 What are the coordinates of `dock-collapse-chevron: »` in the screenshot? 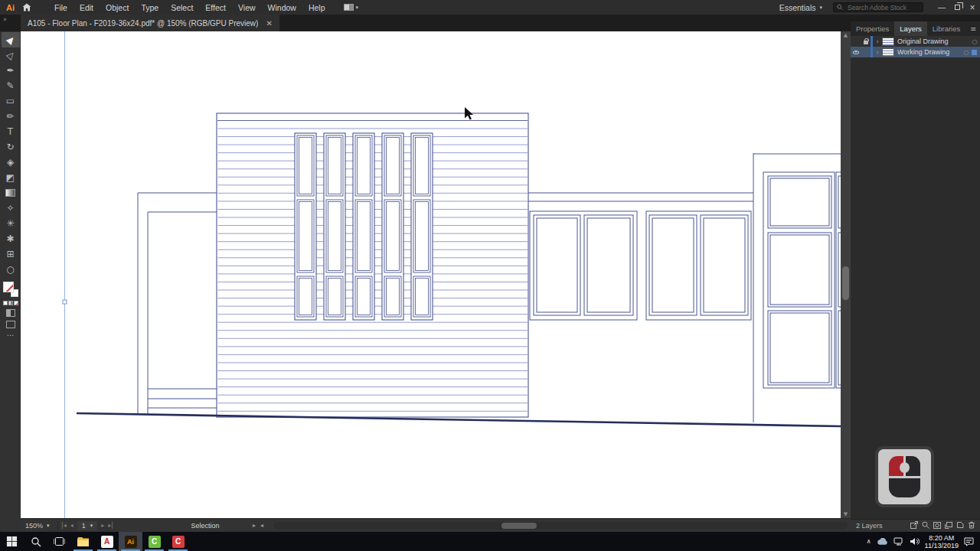 It's located at (11, 23).